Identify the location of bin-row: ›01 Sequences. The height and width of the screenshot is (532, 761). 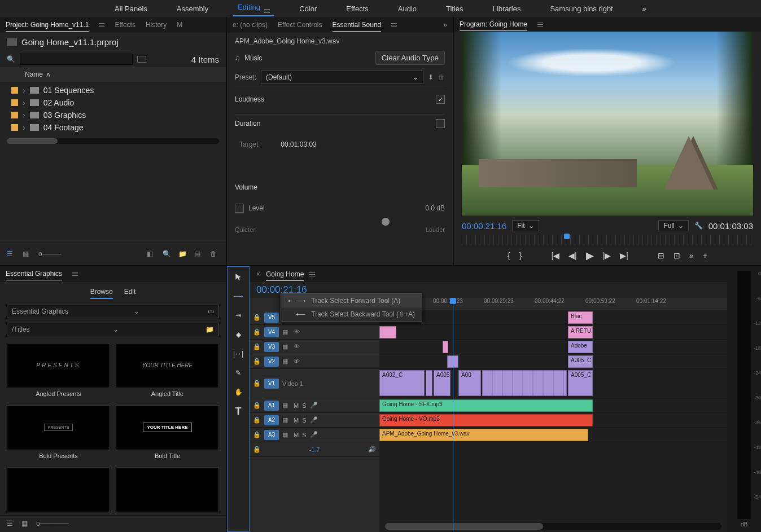
(113, 90).